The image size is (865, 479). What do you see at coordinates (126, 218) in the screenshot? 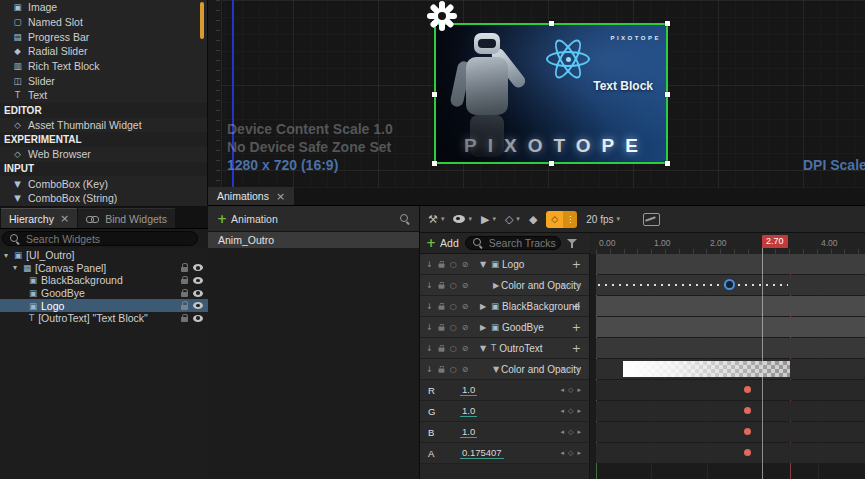
I see `tab-bind-widgets: Bind Widgets` at bounding box center [126, 218].